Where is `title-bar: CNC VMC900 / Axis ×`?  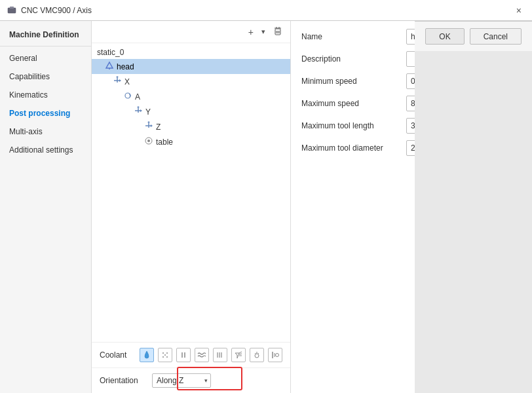
title-bar: CNC VMC900 / Axis × is located at coordinates (266, 10).